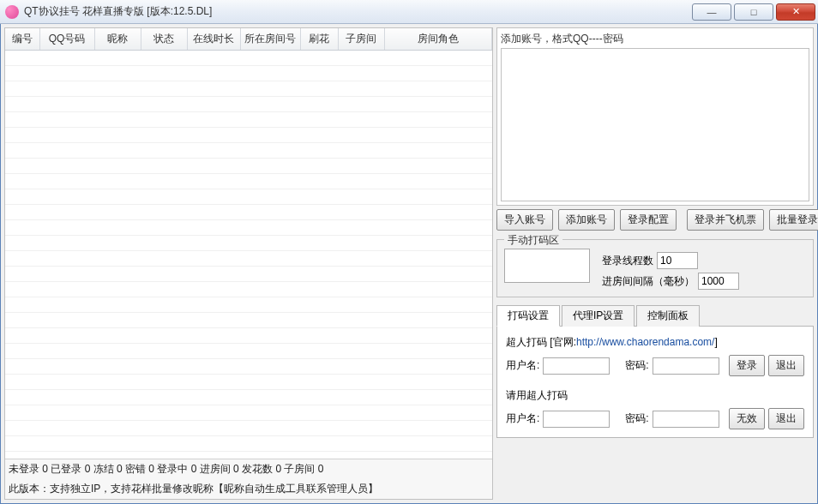  I want to click on chaoren2-logout-button: 退出, so click(786, 418).